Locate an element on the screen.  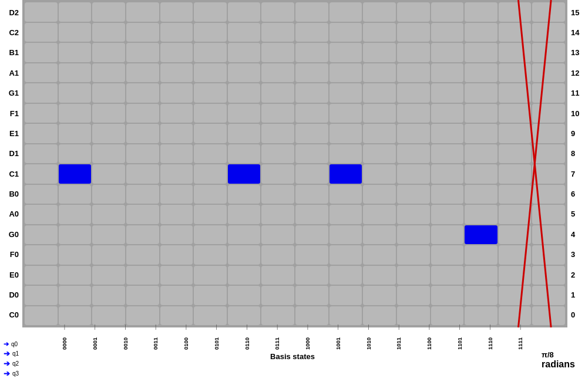
cell-r2-c4 is located at coordinates (177, 276).